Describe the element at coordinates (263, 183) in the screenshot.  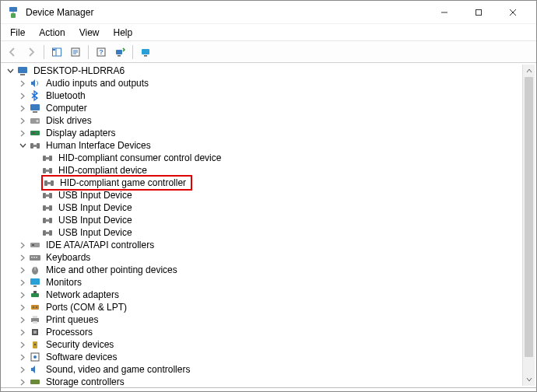
I see `tree-item-hid-child-highlighted: HID-compliant game controller` at that location.